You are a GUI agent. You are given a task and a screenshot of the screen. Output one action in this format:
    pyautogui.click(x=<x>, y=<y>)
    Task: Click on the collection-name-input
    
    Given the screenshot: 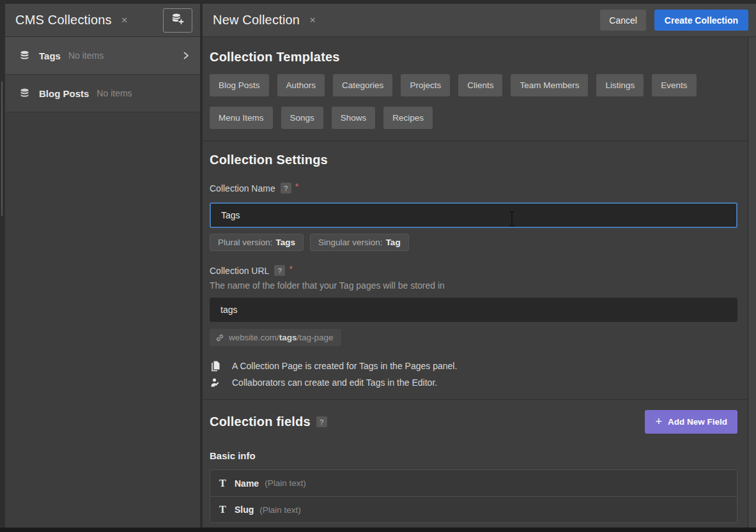 What is the action you would take?
    pyautogui.click(x=474, y=215)
    